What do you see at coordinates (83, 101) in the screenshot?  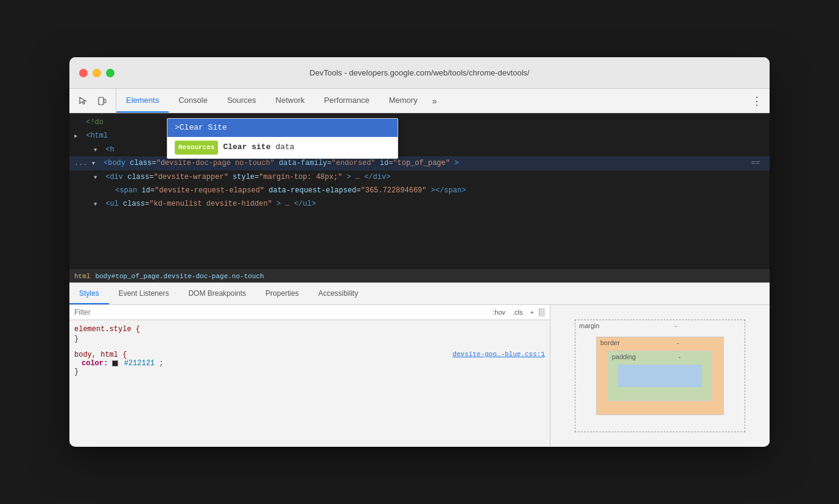 I see `select-element-button` at bounding box center [83, 101].